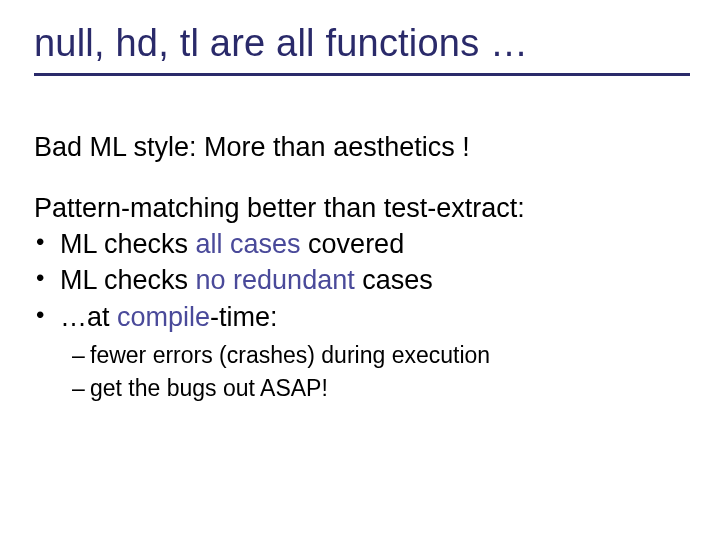  I want to click on list-item: ML checks all cases covered, so click(362, 244).